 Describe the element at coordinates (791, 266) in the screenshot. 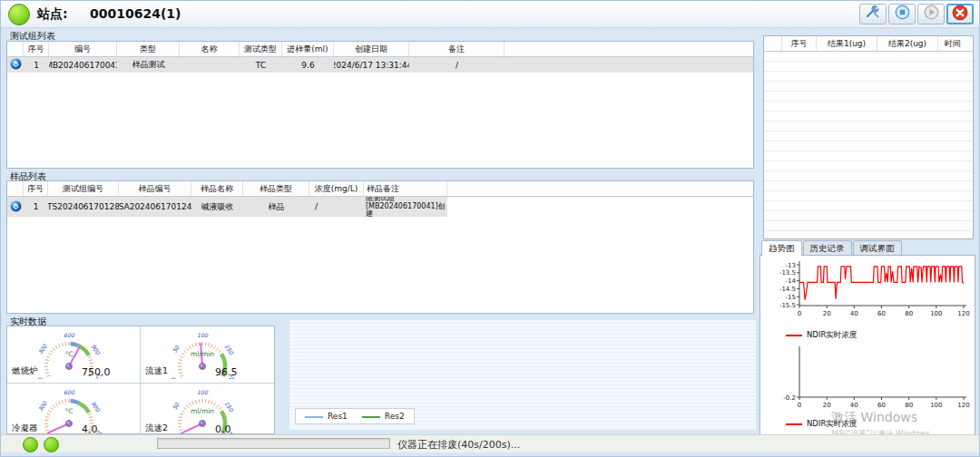

I see `svg-text: -13` at that location.